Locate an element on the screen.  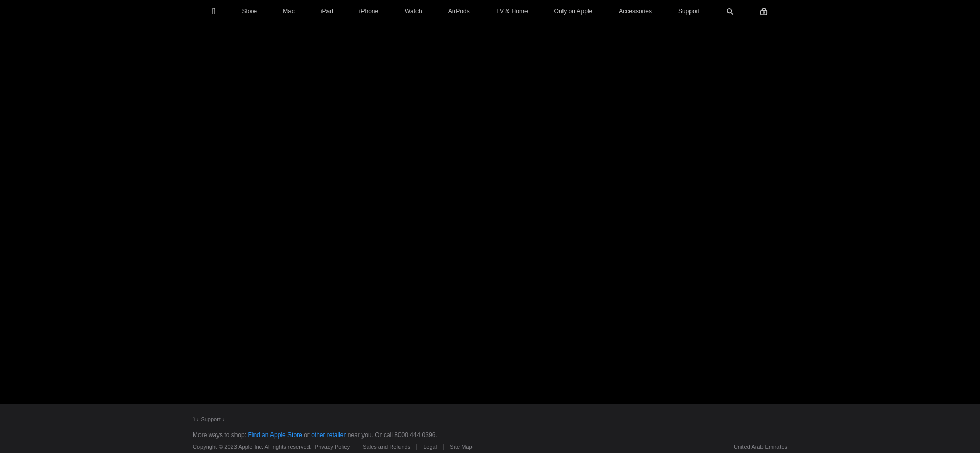
nav-item-mac: Mac is located at coordinates (289, 11).